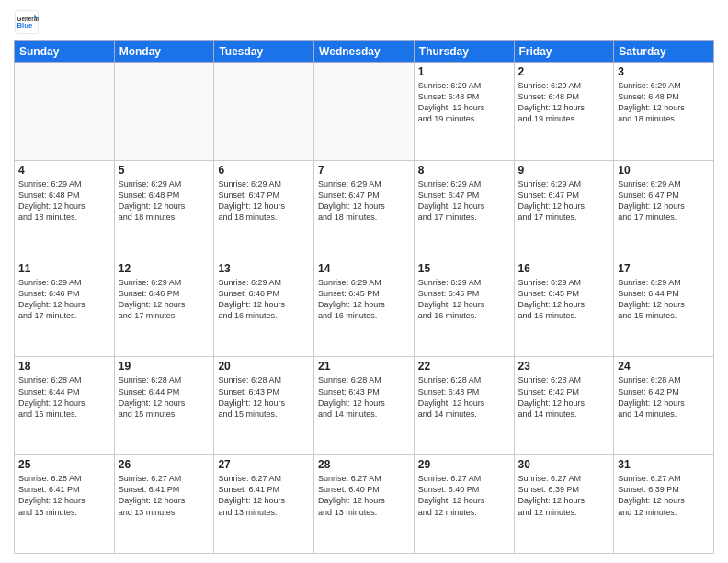  I want to click on day-cell: 6Sunrise: 6:29 AM Sunset: 6:47 PM Daylig…, so click(265, 210).